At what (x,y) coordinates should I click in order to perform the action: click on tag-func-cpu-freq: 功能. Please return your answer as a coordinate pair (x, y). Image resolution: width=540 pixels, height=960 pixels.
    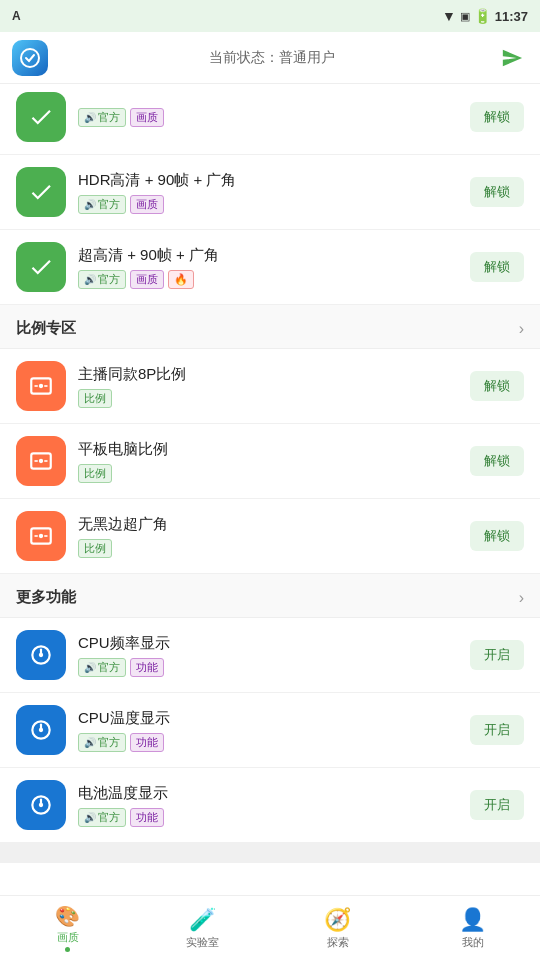
    Looking at the image, I should click on (147, 668).